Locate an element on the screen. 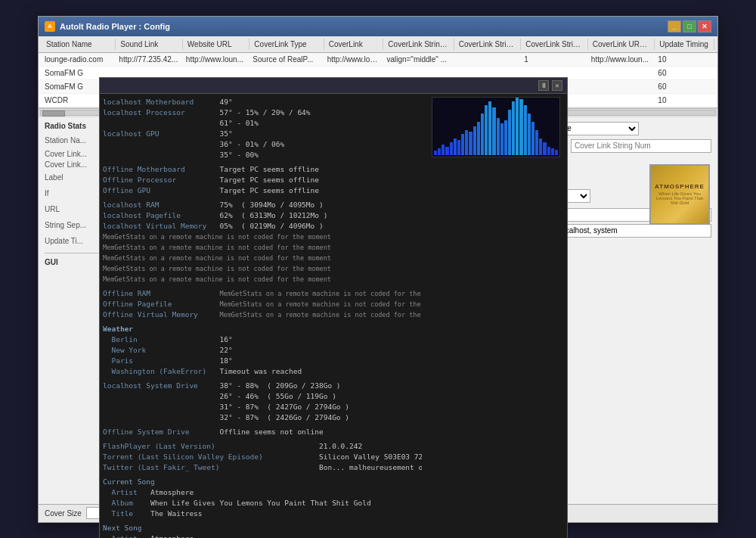 The image size is (756, 538). stats-drive4: 32° - 87% ( 2426Go / 2794Go ) is located at coordinates (262, 418).